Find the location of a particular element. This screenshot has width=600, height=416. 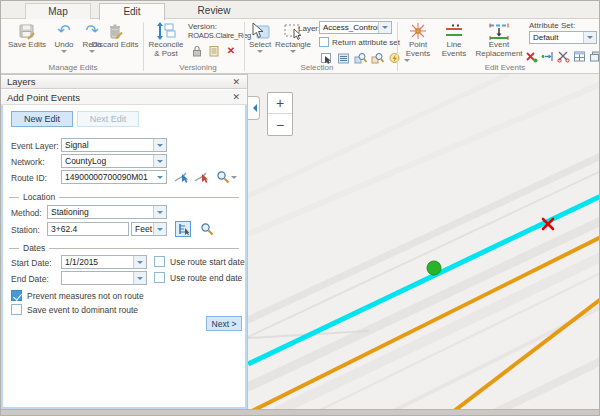

next-edit-button: Next Edit is located at coordinates (108, 119).